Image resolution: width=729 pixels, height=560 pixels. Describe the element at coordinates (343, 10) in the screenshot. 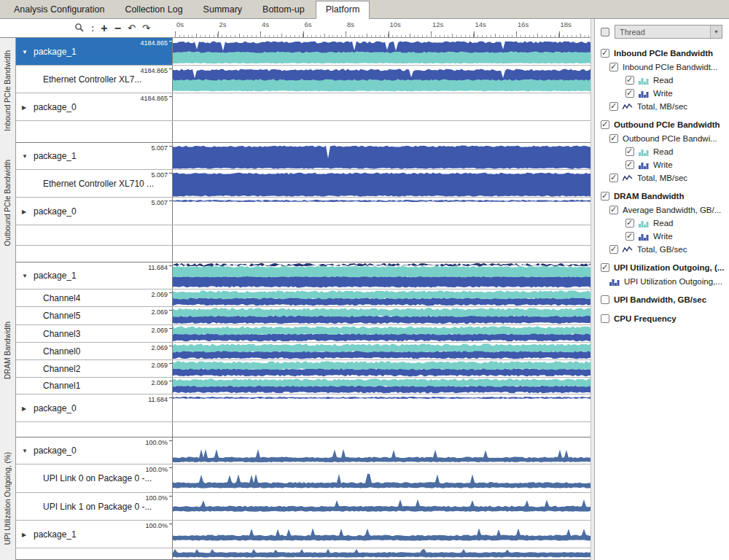

I see `tab-platform: Platform` at that location.